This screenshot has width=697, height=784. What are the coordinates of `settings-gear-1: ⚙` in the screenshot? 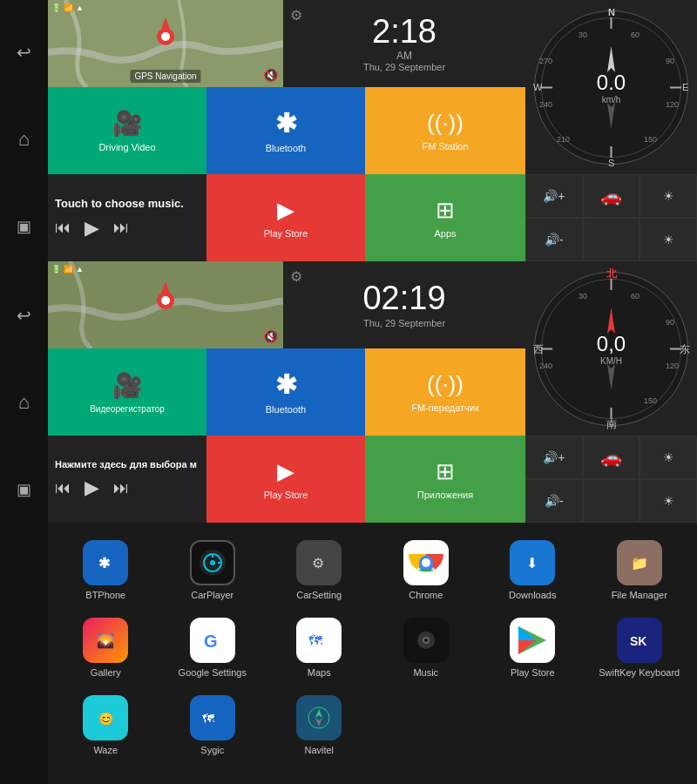 It's located at (296, 16).